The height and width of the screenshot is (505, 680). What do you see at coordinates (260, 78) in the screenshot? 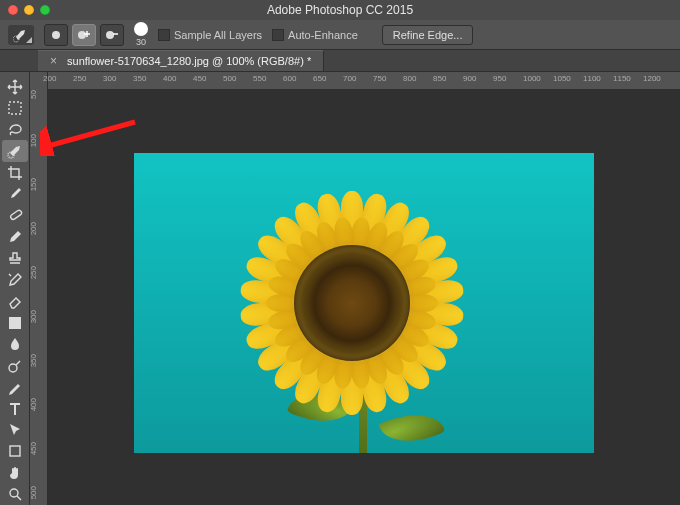
I see `ruler-tick: 550` at bounding box center [260, 78].